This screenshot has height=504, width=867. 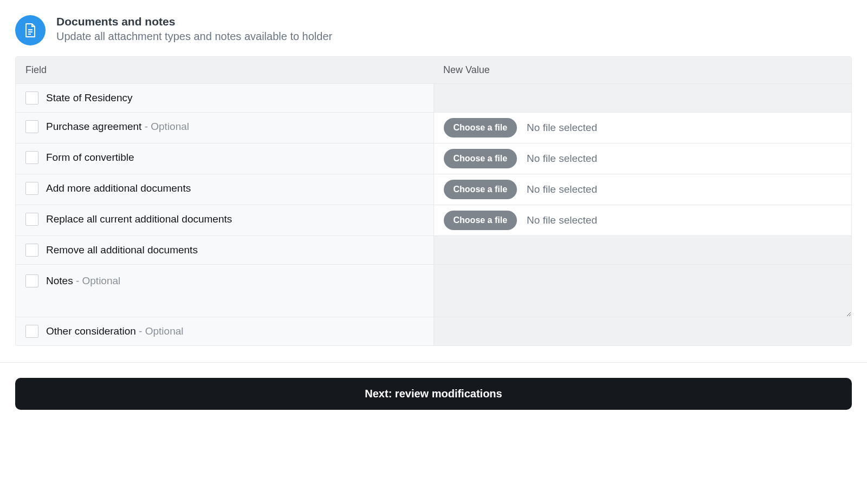 I want to click on field-label: Remove all additional documents, so click(x=122, y=250).